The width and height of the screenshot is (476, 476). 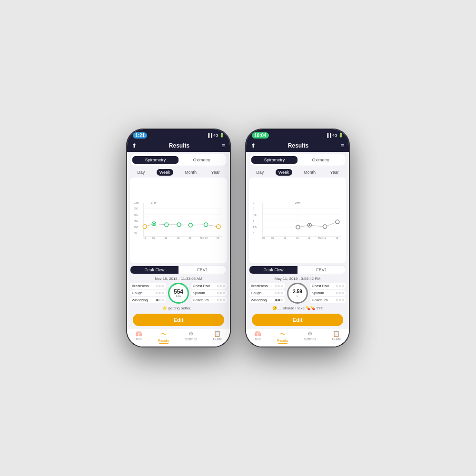 I want to click on phone-2-period-tabs: Day Week Month Year, so click(x=298, y=172).